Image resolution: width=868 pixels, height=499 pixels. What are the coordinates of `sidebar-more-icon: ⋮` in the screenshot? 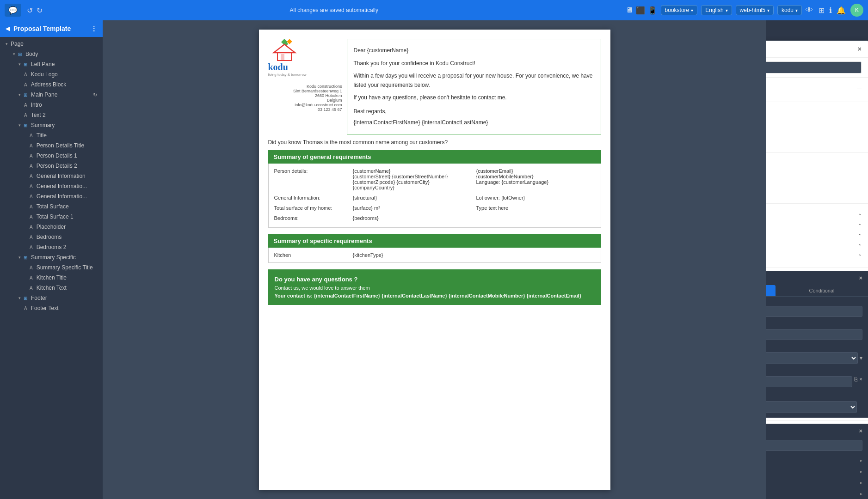 It's located at (94, 29).